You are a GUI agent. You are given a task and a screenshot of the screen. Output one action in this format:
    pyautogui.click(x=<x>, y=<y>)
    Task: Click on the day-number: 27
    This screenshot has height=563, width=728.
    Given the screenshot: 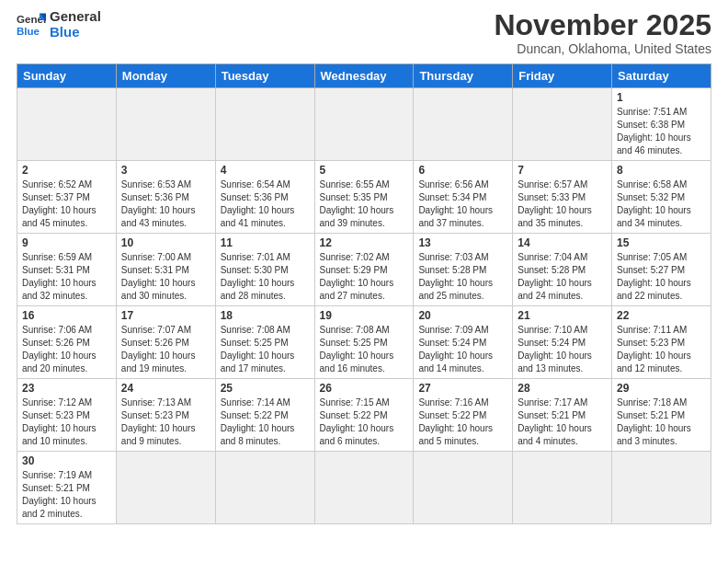 What is the action you would take?
    pyautogui.click(x=463, y=388)
    